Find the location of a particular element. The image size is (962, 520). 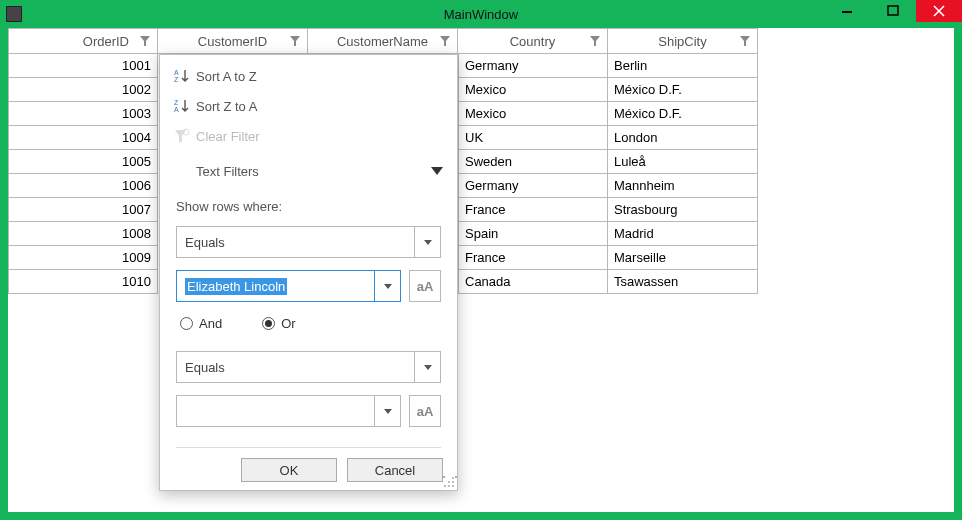

text-filters-item: Text Filters is located at coordinates (308, 171).